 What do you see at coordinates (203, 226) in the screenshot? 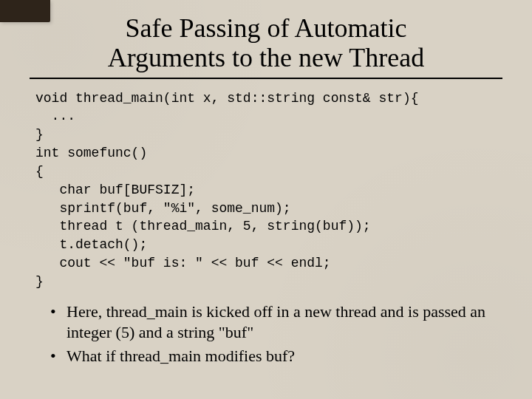
I see `code-line: thread t (thread_main, 5, string(buf));` at bounding box center [203, 226].